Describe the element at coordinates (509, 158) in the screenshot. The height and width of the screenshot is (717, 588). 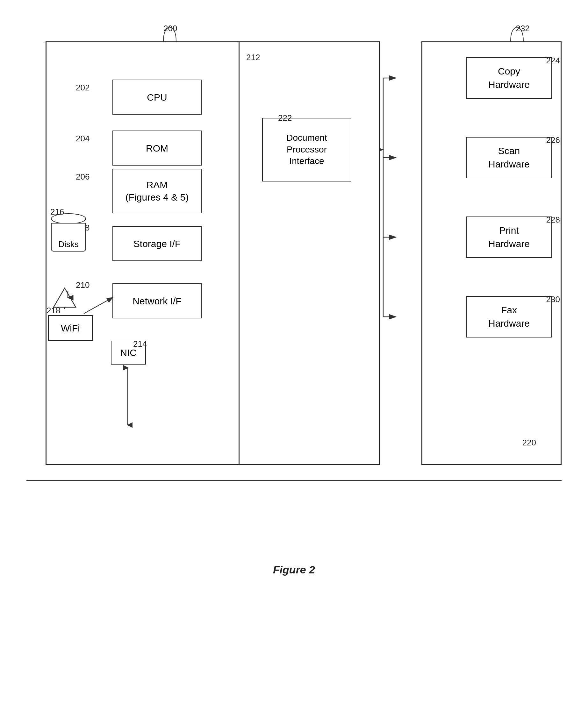
I see `scan-hardware-box: Scan Hardware` at that location.